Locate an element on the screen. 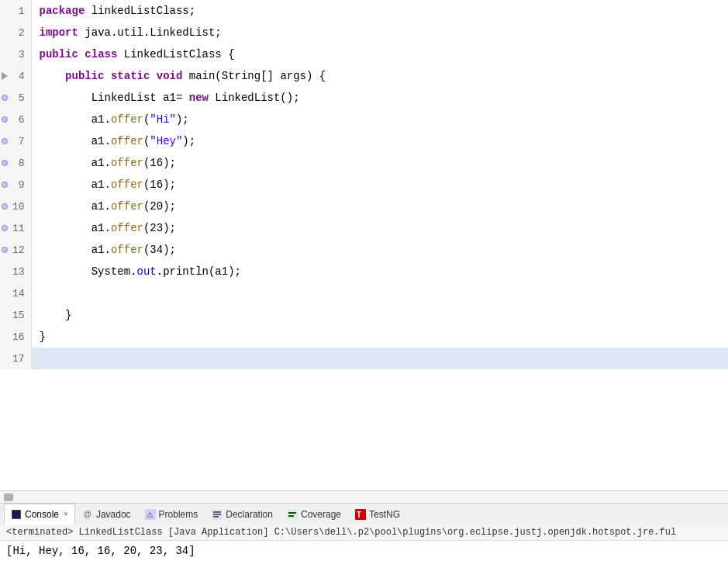 Image resolution: width=728 pixels, height=561 pixels. code-line-1: package linkedListClass; is located at coordinates (380, 11).